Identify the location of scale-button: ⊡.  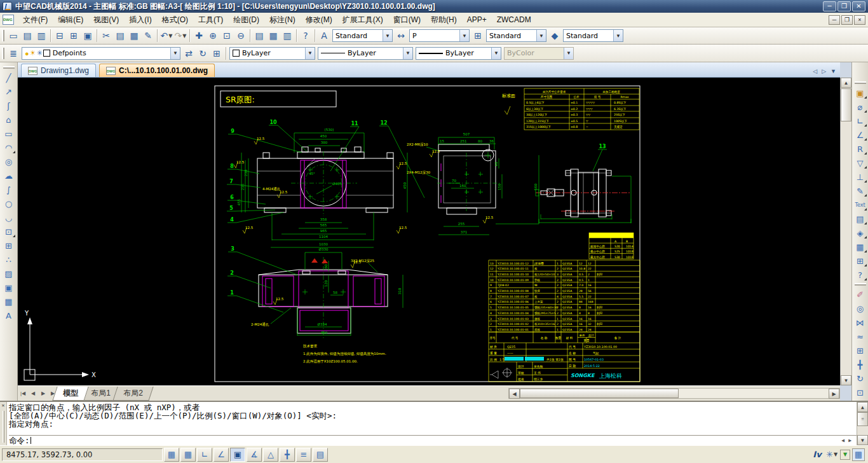
(860, 392).